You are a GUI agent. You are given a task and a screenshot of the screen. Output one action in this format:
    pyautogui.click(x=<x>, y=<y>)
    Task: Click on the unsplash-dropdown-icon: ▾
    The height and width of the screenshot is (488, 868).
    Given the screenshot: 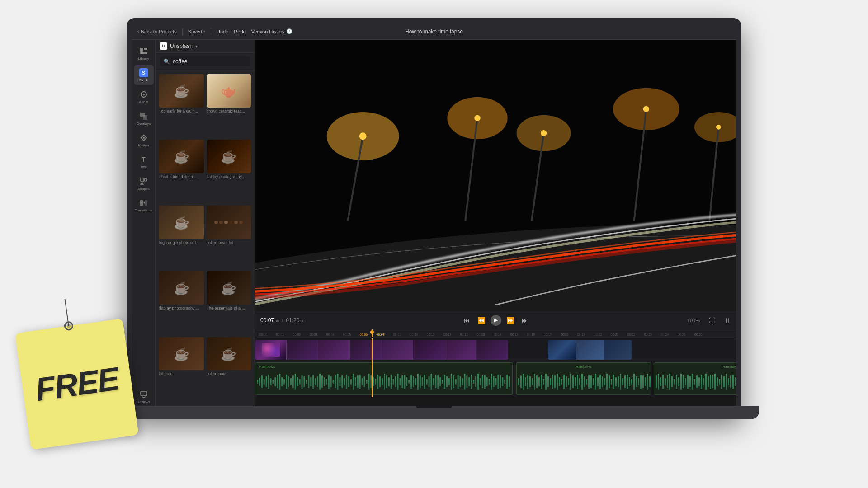 What is the action you would take?
    pyautogui.click(x=196, y=46)
    